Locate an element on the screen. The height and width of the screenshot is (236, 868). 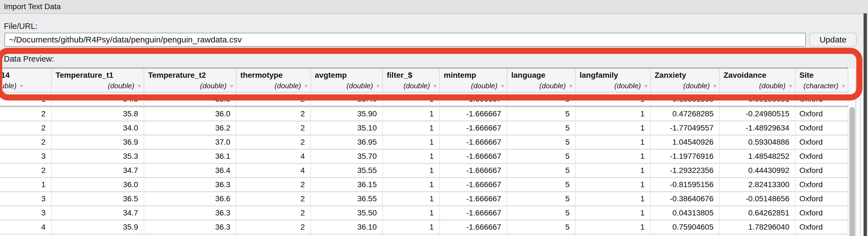
column-header-Temperature_t2: Temperature_t2(double)▾ is located at coordinates (190, 80).